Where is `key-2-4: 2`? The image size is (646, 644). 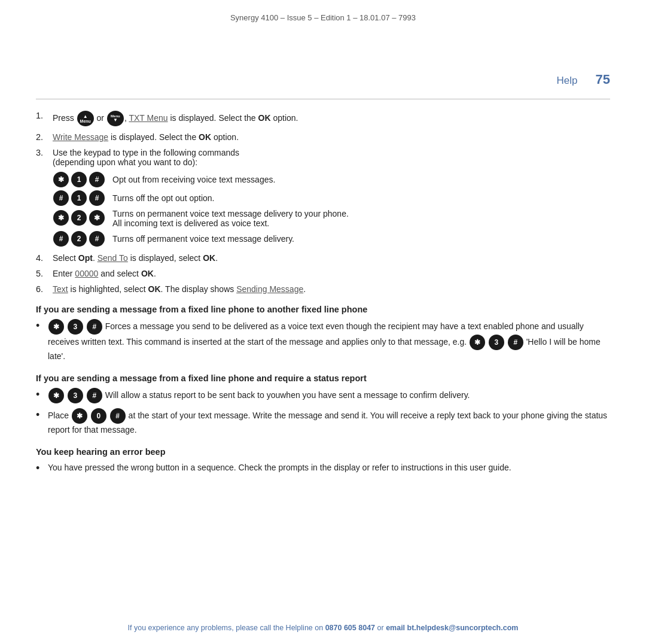 key-2-4: 2 is located at coordinates (79, 239).